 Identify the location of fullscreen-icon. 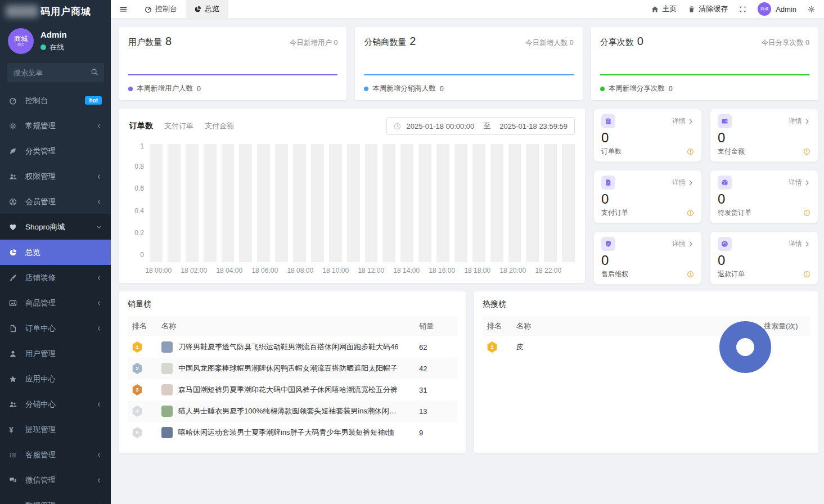
(742, 9).